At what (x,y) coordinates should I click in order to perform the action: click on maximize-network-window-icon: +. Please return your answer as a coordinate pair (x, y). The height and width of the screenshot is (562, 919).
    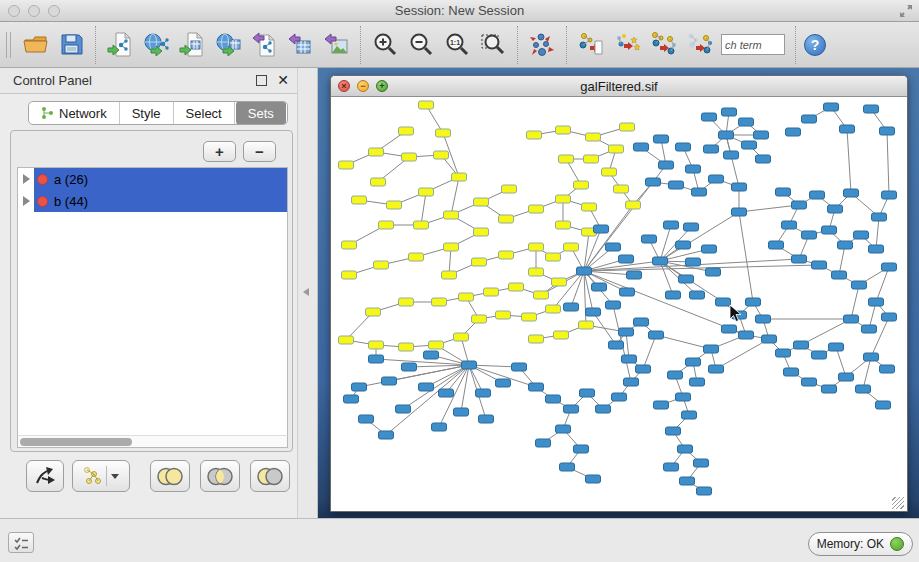
    Looking at the image, I should click on (382, 86).